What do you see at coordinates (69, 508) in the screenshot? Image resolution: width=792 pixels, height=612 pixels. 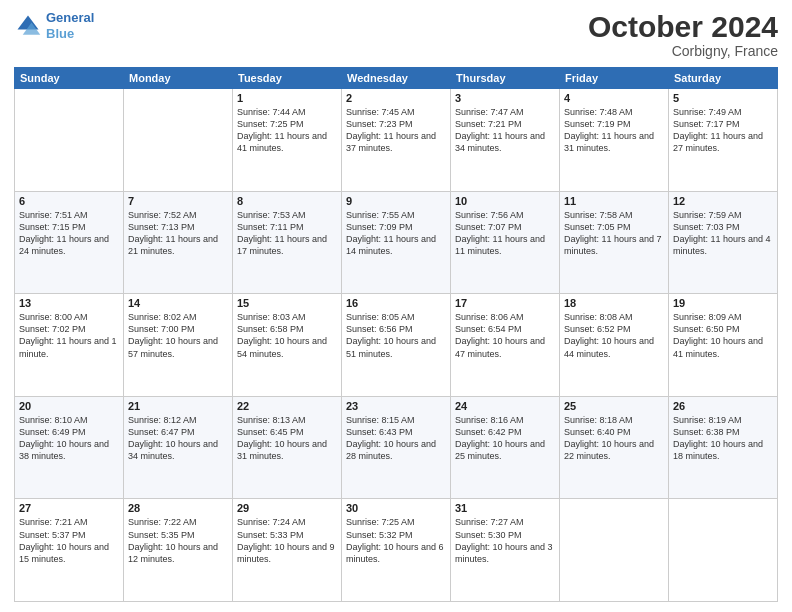 I see `day-number: 27` at bounding box center [69, 508].